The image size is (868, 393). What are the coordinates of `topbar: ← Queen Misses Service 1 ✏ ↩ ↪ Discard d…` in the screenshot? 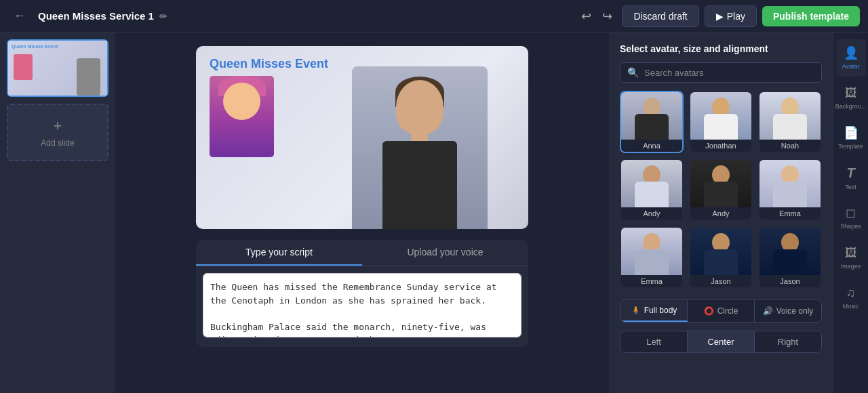 It's located at (434, 16).